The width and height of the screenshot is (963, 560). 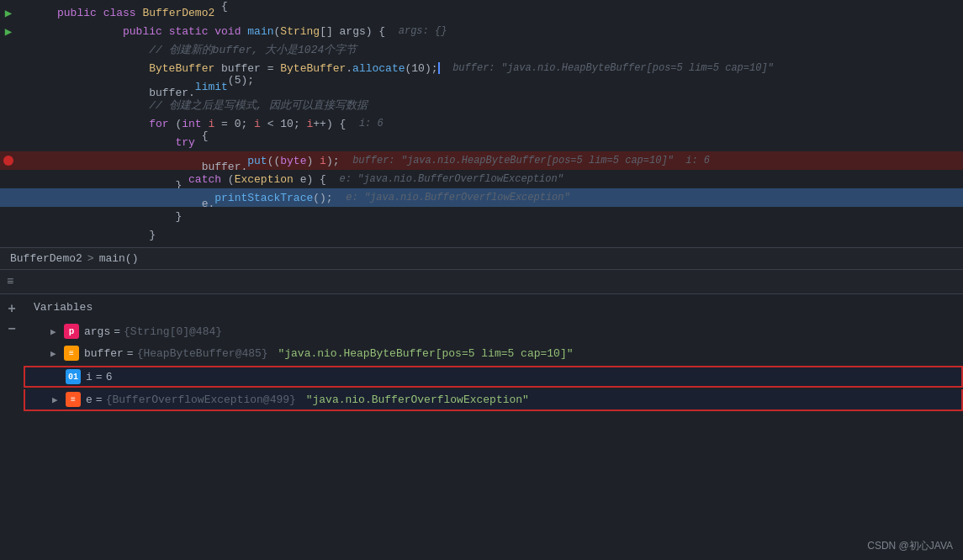 I want to click on remove-variable-button: −, so click(x=12, y=330).